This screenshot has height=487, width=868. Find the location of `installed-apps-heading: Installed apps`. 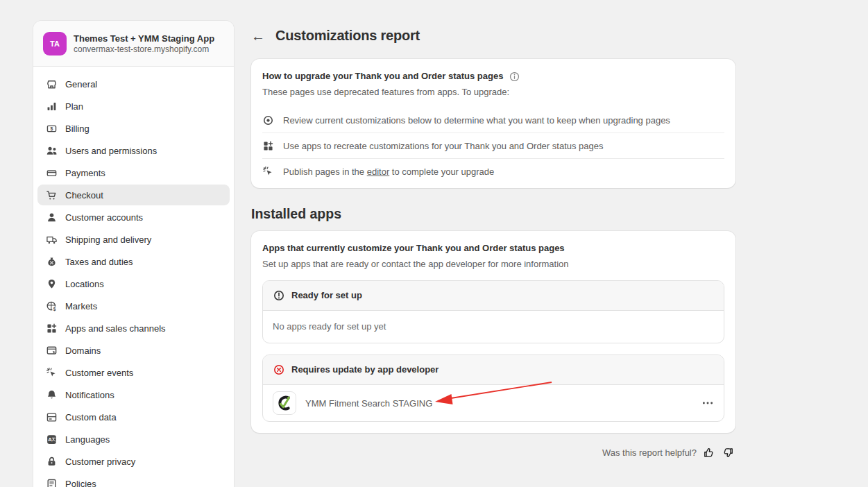

installed-apps-heading: Installed apps is located at coordinates (493, 214).